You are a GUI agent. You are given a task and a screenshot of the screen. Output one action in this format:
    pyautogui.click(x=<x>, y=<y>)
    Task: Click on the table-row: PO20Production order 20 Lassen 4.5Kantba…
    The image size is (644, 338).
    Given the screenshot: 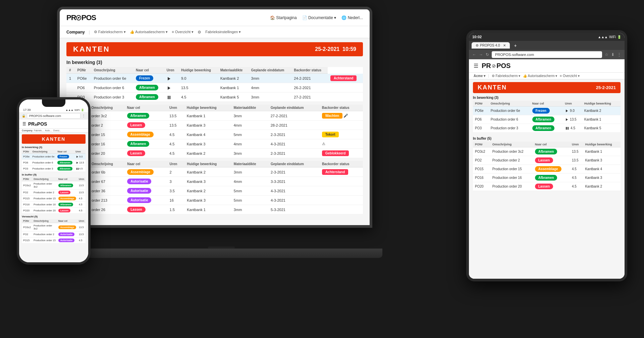 What is the action you would take?
    pyautogui.click(x=547, y=187)
    